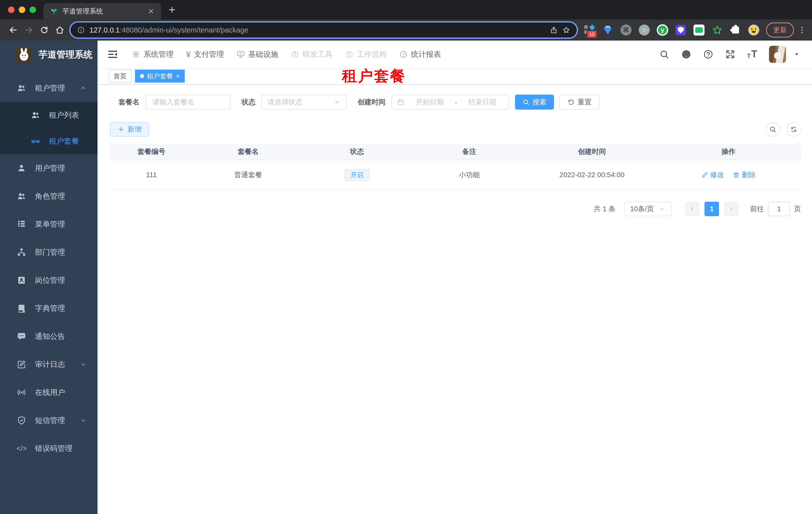 The height and width of the screenshot is (514, 812). I want to click on tag-close-icon: ×, so click(178, 76).